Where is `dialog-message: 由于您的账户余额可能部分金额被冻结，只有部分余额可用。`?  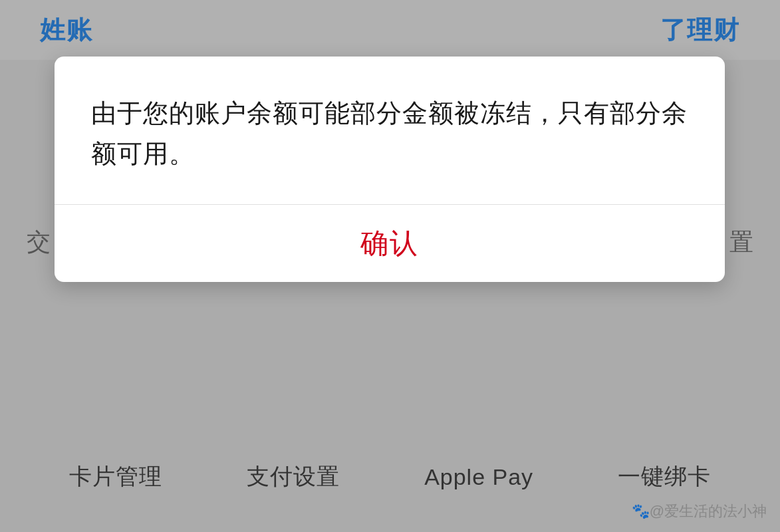
dialog-message: 由于您的账户余额可能部分金额被冻结，只有部分余额可用。 is located at coordinates (390, 134).